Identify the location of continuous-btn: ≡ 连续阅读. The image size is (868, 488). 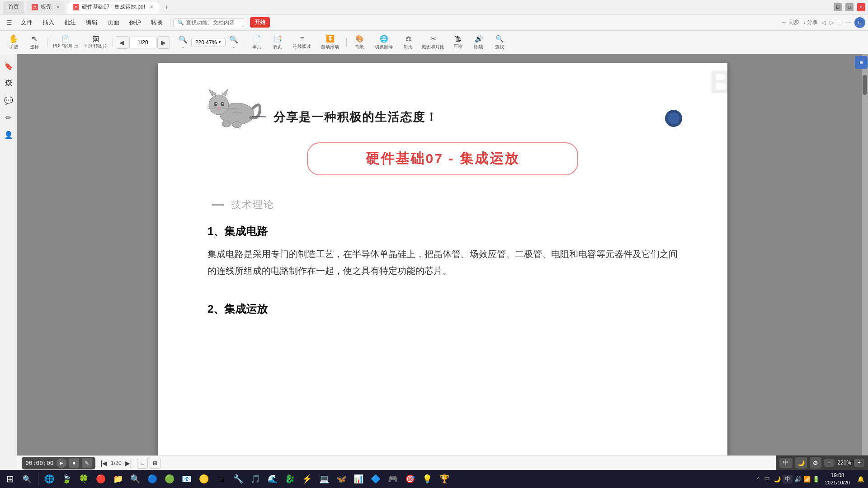
(302, 42).